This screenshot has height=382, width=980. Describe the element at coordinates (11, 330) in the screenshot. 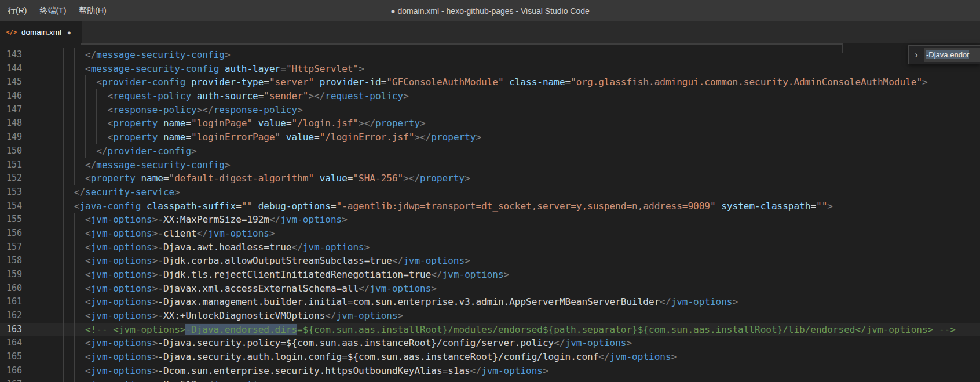

I see `line-number: 163` at that location.